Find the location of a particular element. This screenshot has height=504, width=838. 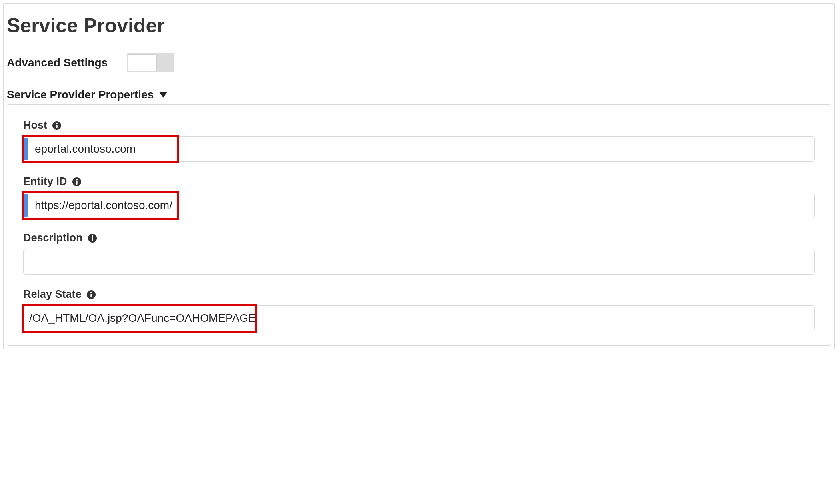

advanced-settings-toggle is located at coordinates (150, 63).